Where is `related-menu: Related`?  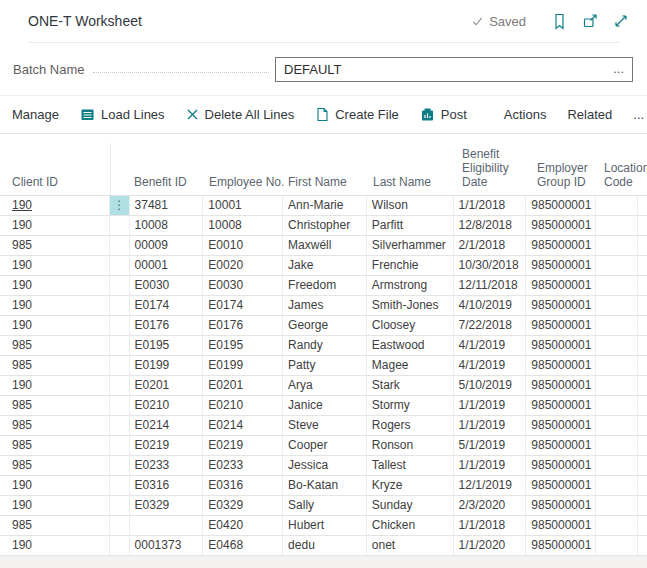
related-menu: Related is located at coordinates (590, 114).